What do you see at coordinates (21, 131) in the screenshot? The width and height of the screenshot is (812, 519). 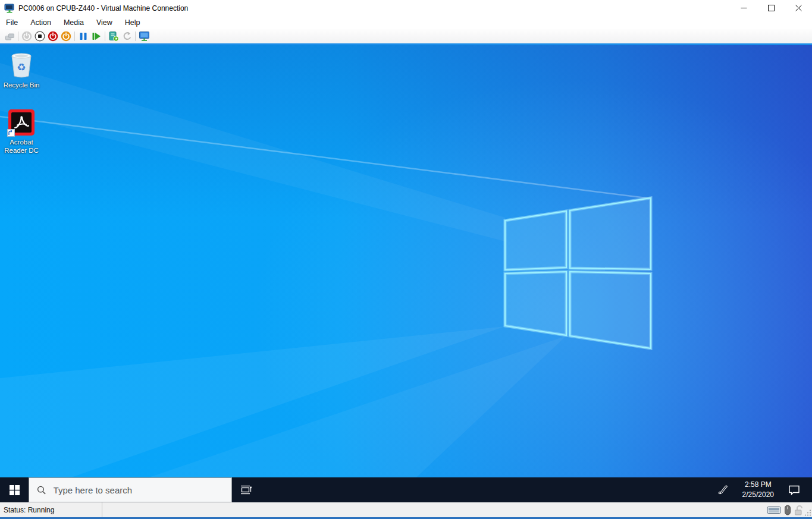 I see `desktop-icon-acrobat-reader: Acrobat Reader DC` at bounding box center [21, 131].